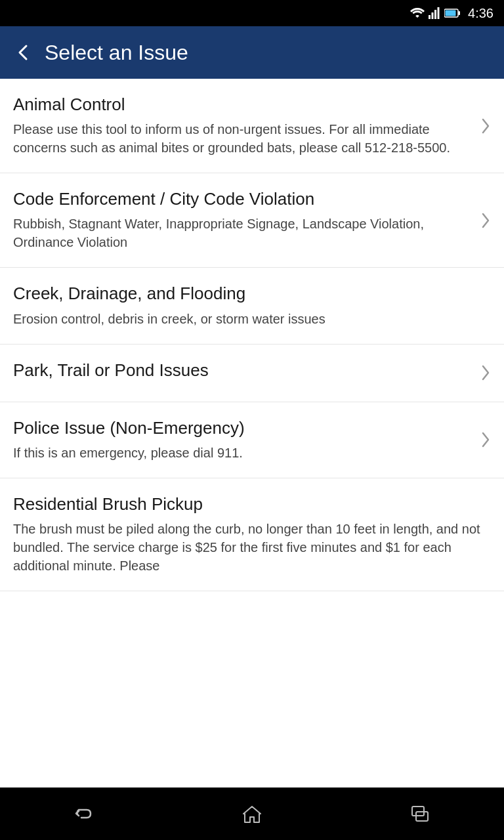 The width and height of the screenshot is (504, 840). What do you see at coordinates (252, 306) in the screenshot?
I see `list-item-creek-drainage: Creek, Drainage, and FloodingErosion con…` at bounding box center [252, 306].